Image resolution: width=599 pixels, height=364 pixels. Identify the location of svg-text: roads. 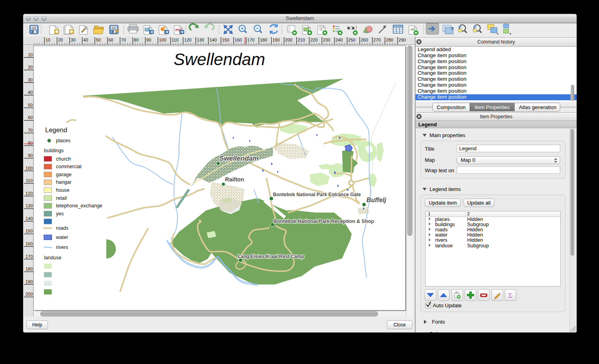
(62, 228).